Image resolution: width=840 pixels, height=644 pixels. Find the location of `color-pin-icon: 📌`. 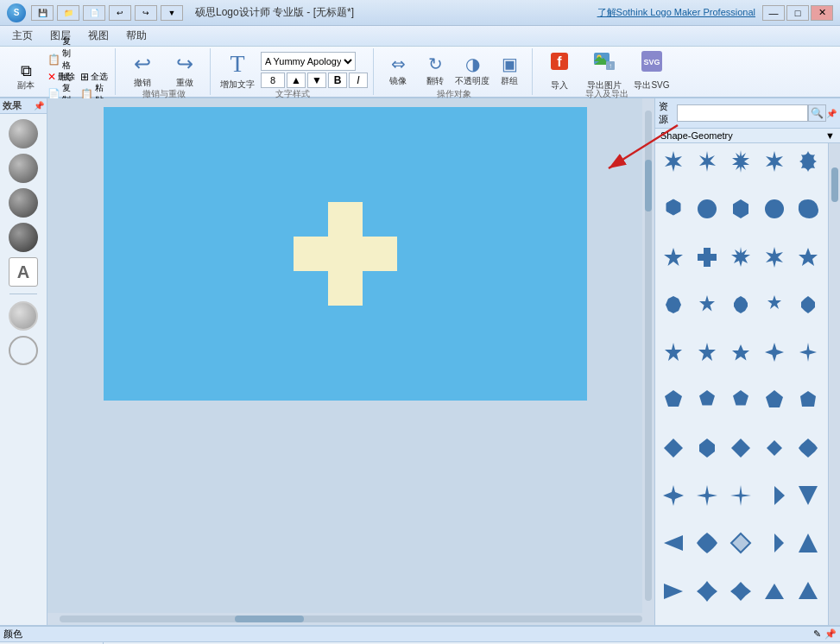

color-pin-icon: 📌 is located at coordinates (831, 634).